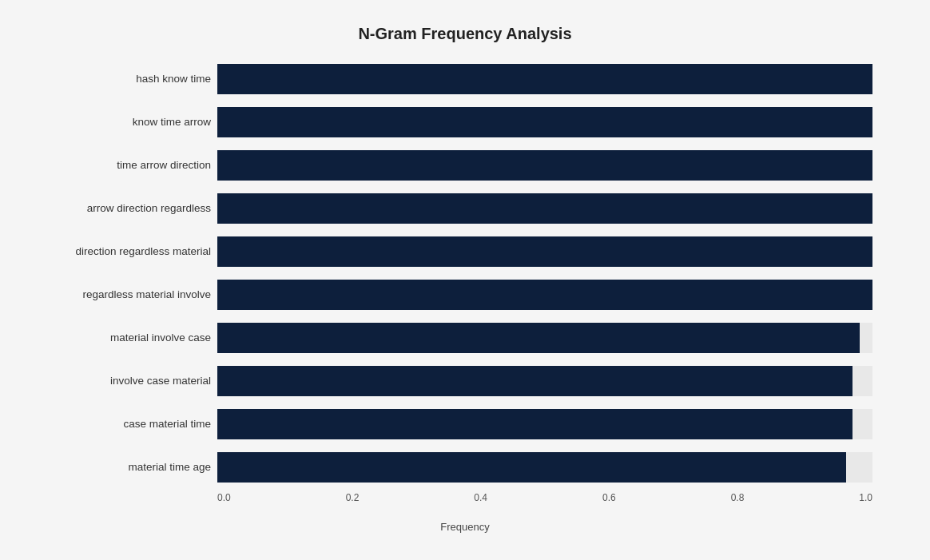 This screenshot has height=560, width=930. I want to click on bar-row: case material time, so click(545, 424).